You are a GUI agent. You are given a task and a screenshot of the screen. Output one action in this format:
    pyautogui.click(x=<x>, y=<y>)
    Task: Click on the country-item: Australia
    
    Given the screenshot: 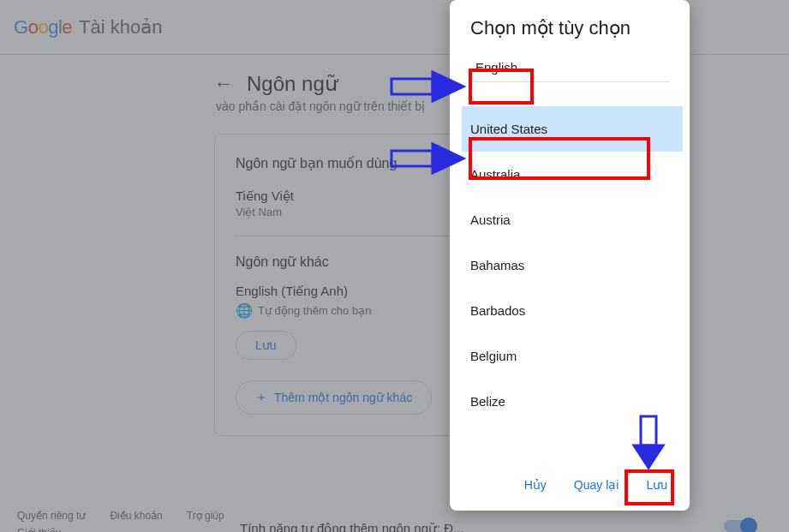 What is the action you would take?
    pyautogui.click(x=578, y=175)
    